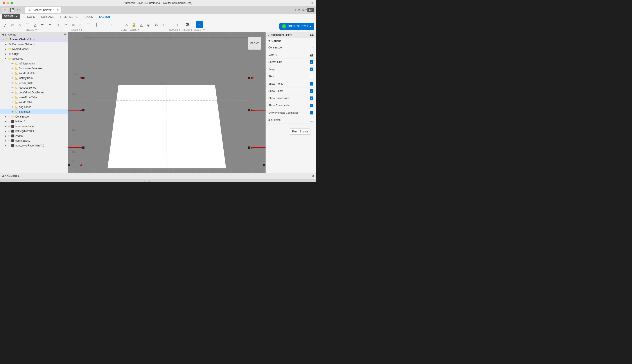 This screenshot has height=364, width=632. Describe the element at coordinates (311, 55) in the screenshot. I see `look-at-icon: 📷` at that location.